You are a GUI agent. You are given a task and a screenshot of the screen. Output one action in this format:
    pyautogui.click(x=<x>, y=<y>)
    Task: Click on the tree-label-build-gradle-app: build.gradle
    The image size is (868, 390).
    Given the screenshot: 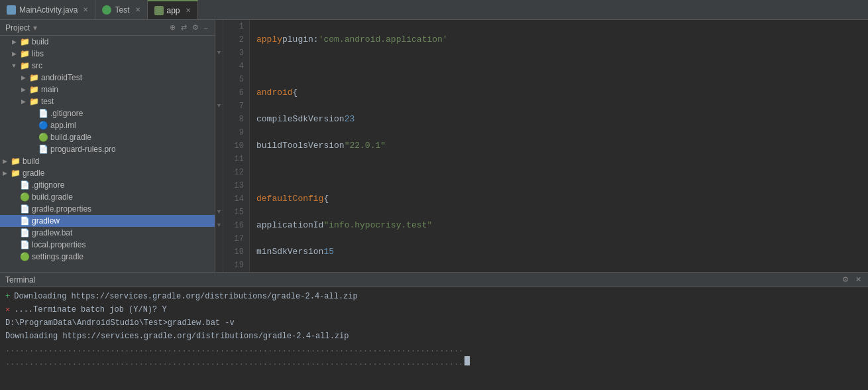 What is the action you would take?
    pyautogui.click(x=71, y=137)
    